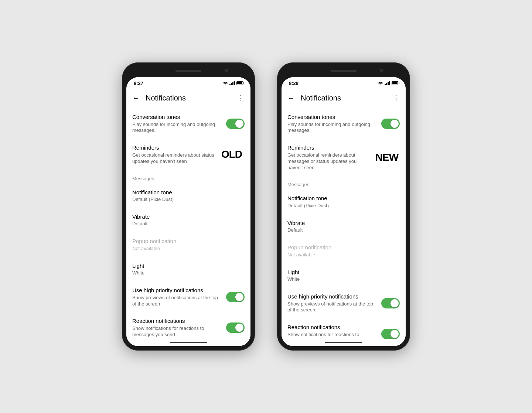 The height and width of the screenshot is (413, 532). I want to click on setting-subtitle-8: Show notifications for reactions to mess…, so click(177, 332).